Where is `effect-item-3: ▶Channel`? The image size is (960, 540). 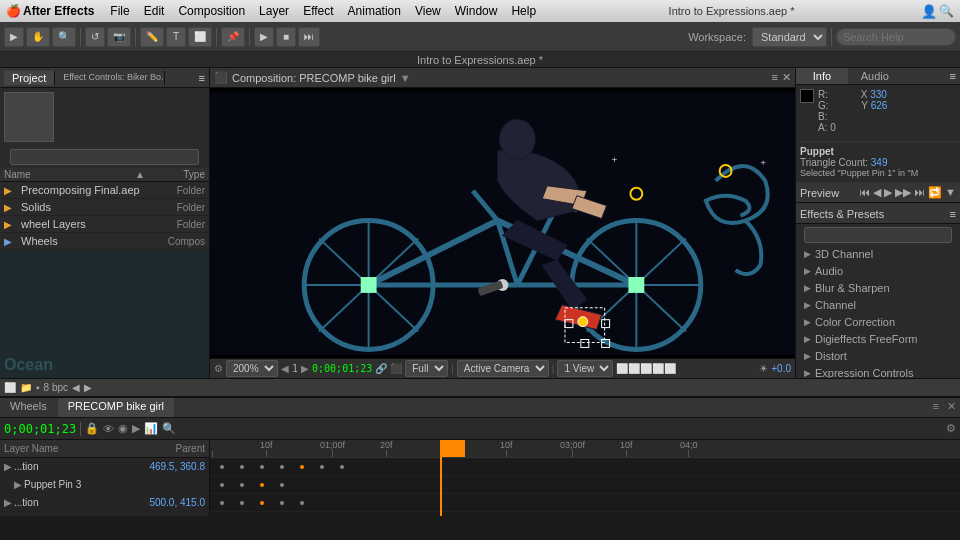
effect-item-3: ▶Channel is located at coordinates (878, 306).